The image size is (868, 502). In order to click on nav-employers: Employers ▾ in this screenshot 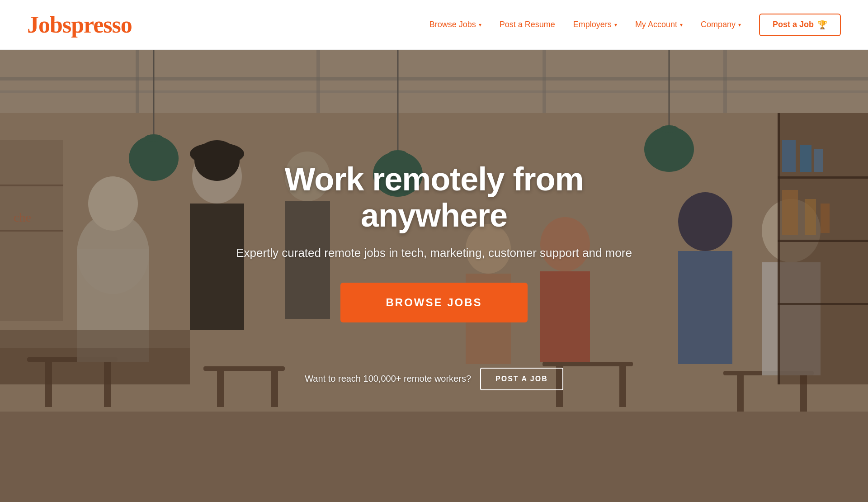, I will do `click(595, 24)`.